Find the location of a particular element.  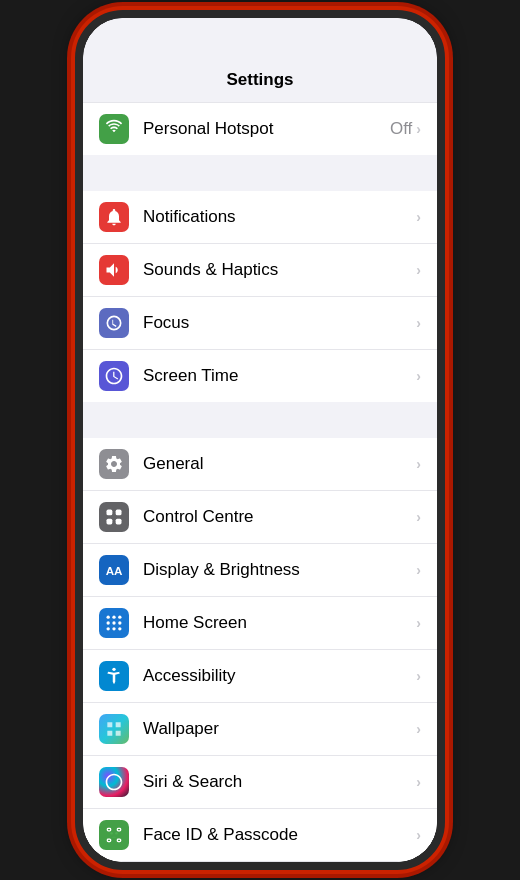

hotspot-group: Personal Hotspot Off › is located at coordinates (260, 128).